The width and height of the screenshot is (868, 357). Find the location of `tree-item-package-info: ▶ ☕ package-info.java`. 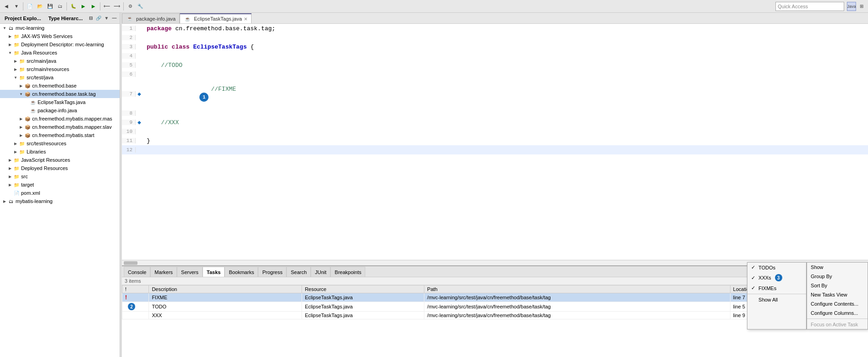

tree-item-package-info: ▶ ☕ package-info.java is located at coordinates (60, 110).